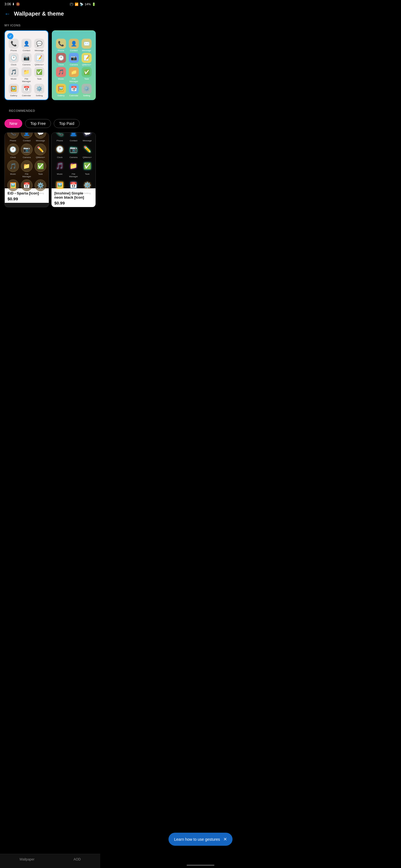 This screenshot has width=401, height=868. Describe the element at coordinates (74, 160) in the screenshot. I see `neon-preview: 📞 Phone 👤 Contact 💬 Mess` at that location.